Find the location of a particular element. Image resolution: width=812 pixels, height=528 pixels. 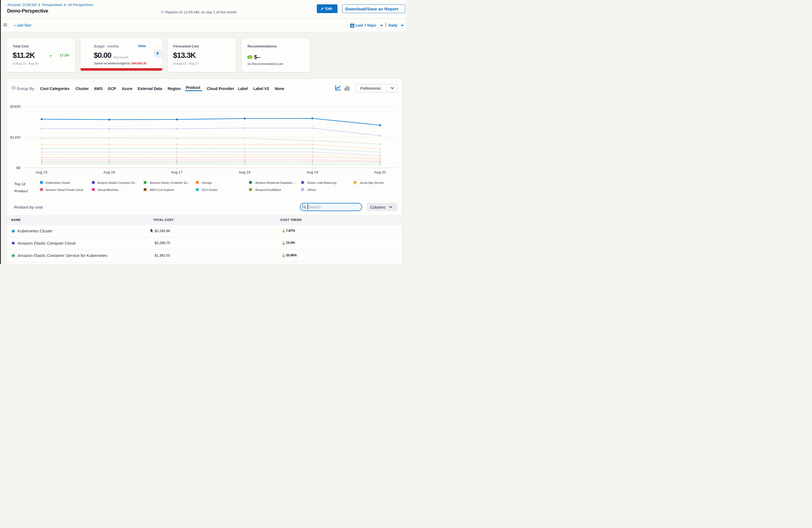

svg-text: Aug 18 is located at coordinates (245, 172).